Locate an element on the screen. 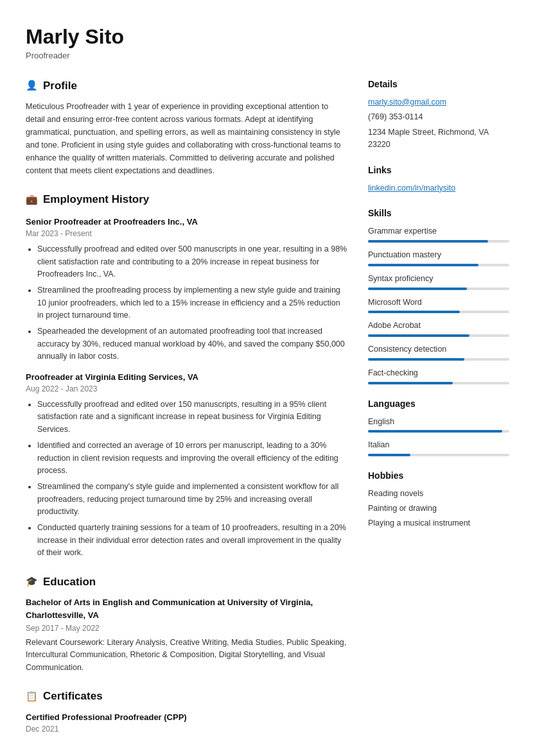 This screenshot has width=535, height=756. certificates-section-title: 📋 Certificates is located at coordinates (186, 696).